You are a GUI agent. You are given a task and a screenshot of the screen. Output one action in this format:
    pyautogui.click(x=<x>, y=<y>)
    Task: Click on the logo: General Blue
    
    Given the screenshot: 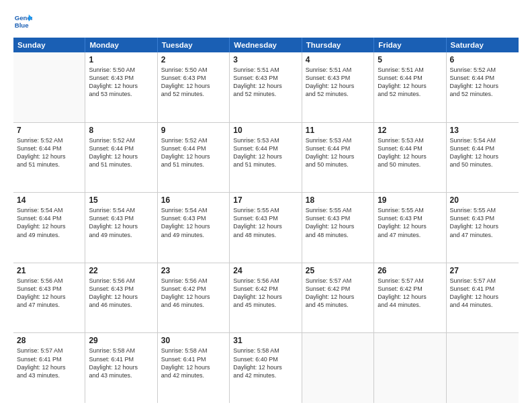 What is the action you would take?
    pyautogui.click(x=23, y=21)
    